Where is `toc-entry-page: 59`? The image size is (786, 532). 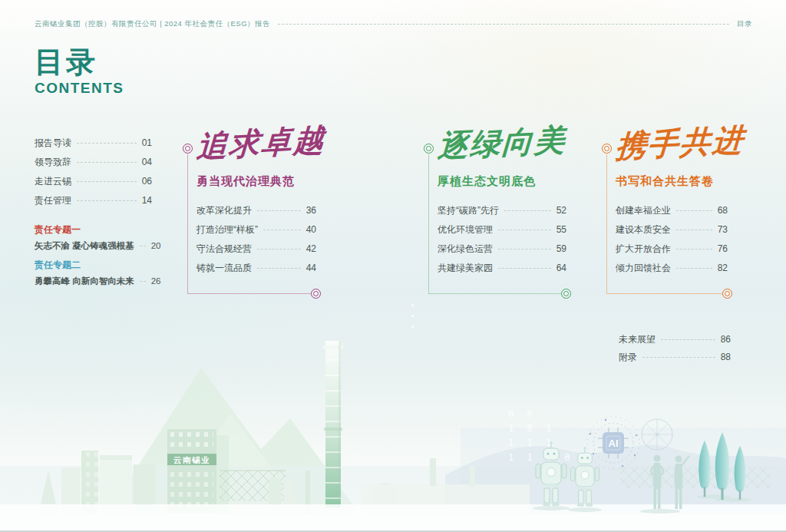
toc-entry-page: 59 is located at coordinates (562, 249).